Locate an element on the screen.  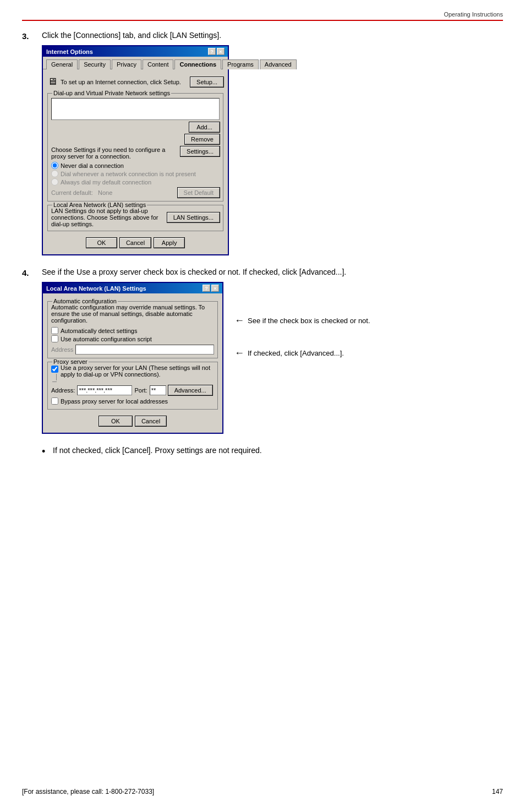
internet-options-dialog: Internet Options ? × General Security Pr… is located at coordinates (135, 150).